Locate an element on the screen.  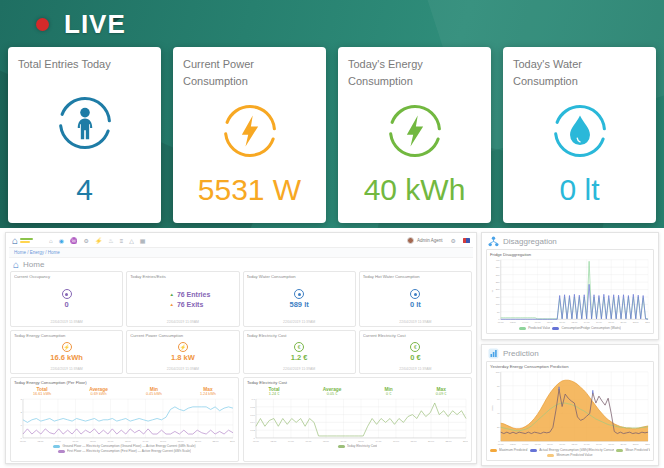
nav-occupancy-icon: ◉ is located at coordinates (62, 241).